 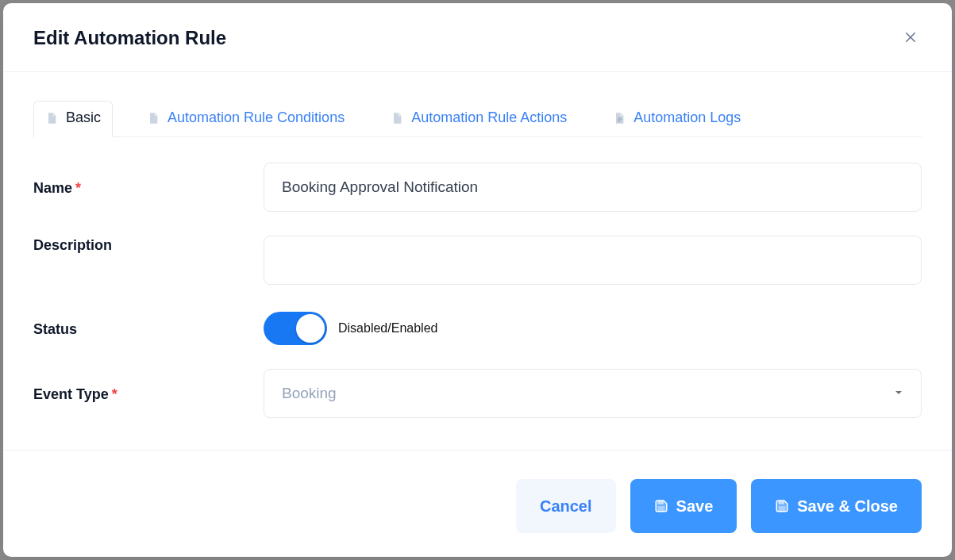 I want to click on name-label: Name*, so click(x=148, y=187).